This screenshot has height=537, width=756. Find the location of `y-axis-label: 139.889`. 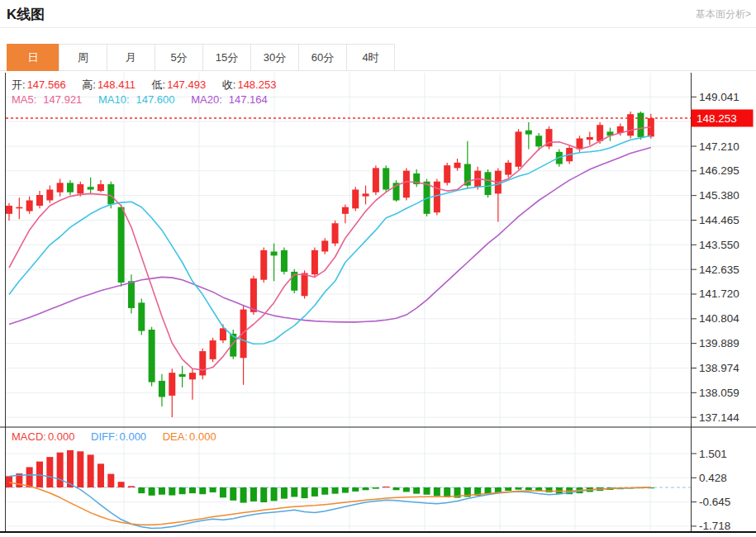

y-axis-label: 139.889 is located at coordinates (719, 344).